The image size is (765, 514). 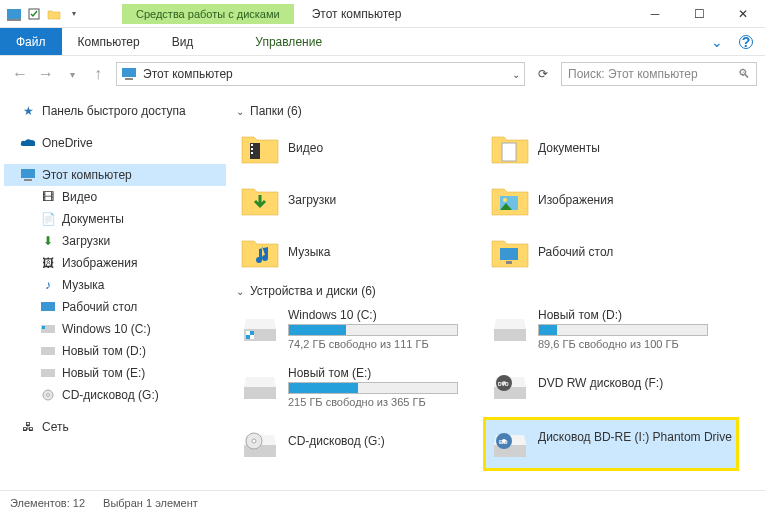 What do you see at coordinates (240, 292) in the screenshot?
I see `chevron-down-icon: ⌄` at bounding box center [240, 292].